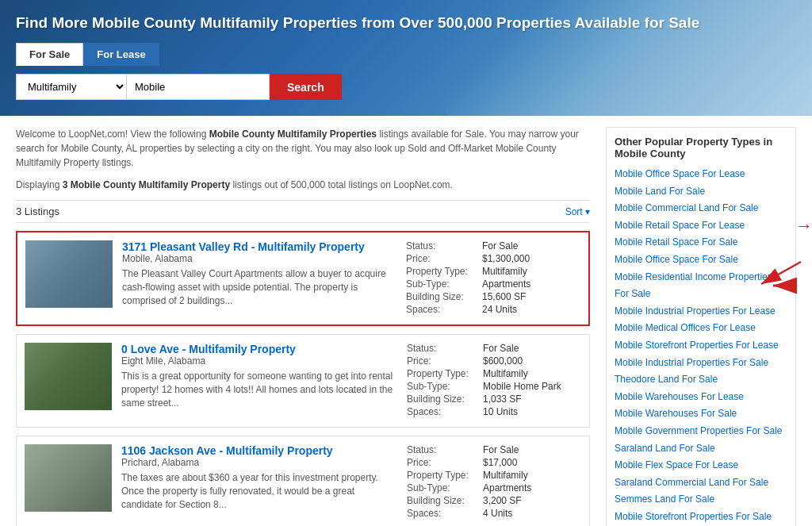 Image resolution: width=812 pixels, height=526 pixels. Describe the element at coordinates (494, 463) in the screenshot. I see `detail-price: Price: $17,000` at that location.